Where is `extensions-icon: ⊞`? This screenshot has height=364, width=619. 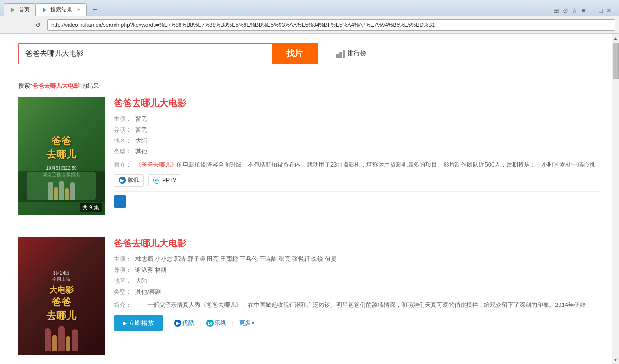 extensions-icon: ⊞ is located at coordinates (556, 10).